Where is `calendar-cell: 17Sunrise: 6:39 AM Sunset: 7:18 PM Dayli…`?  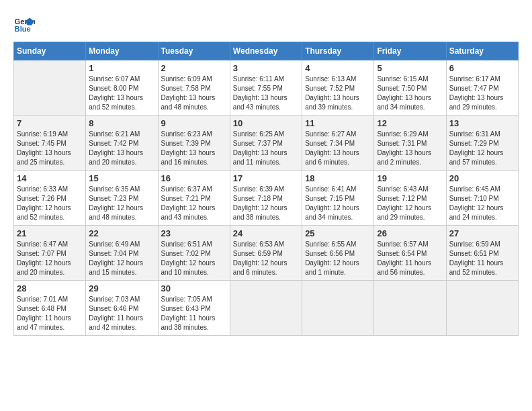 calendar-cell: 17Sunrise: 6:39 AM Sunset: 7:18 PM Dayli… is located at coordinates (266, 198).